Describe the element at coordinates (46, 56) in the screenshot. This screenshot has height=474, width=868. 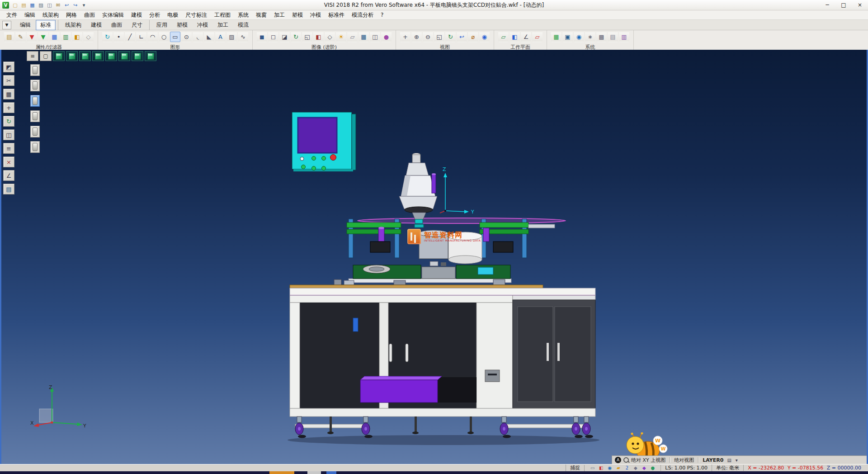
I see `blank-view-icon: ▢` at that location.